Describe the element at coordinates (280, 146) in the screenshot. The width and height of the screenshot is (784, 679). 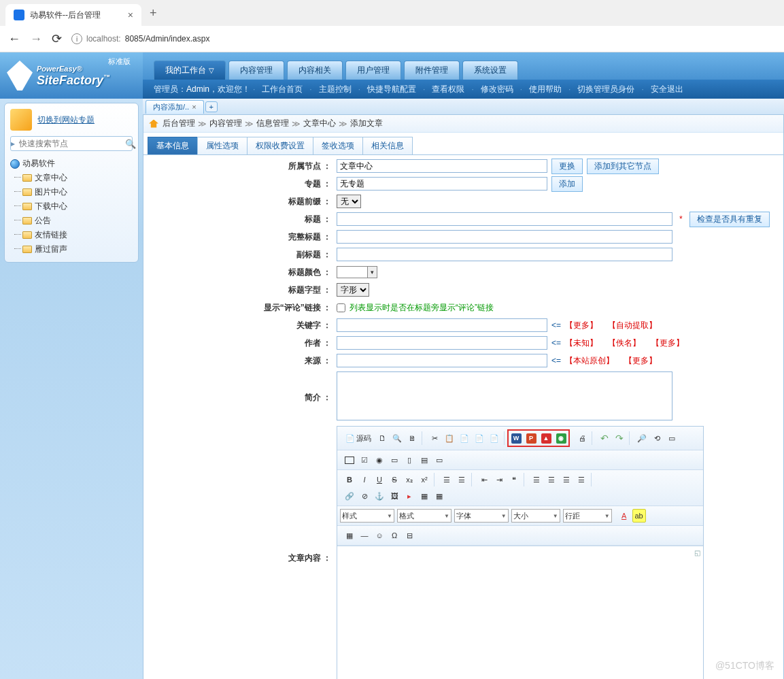
I see `form-tab-perm: 权限收费设置` at that location.